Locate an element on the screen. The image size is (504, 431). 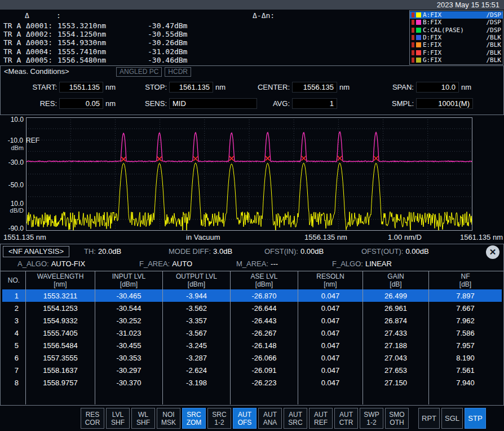
stop-field: 1561.135 is located at coordinates (191, 87).